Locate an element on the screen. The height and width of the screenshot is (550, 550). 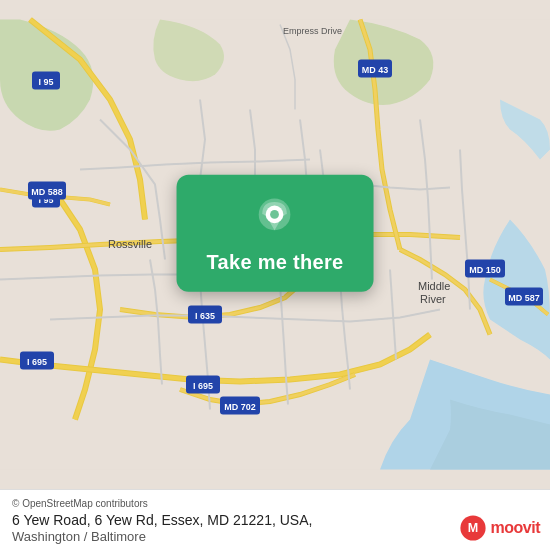
svg-text: River is located at coordinates (433, 299).